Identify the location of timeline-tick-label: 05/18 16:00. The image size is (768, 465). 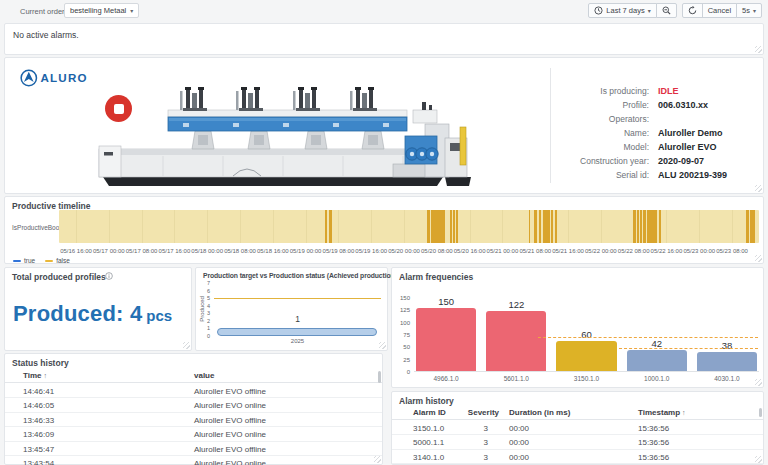
(273, 251).